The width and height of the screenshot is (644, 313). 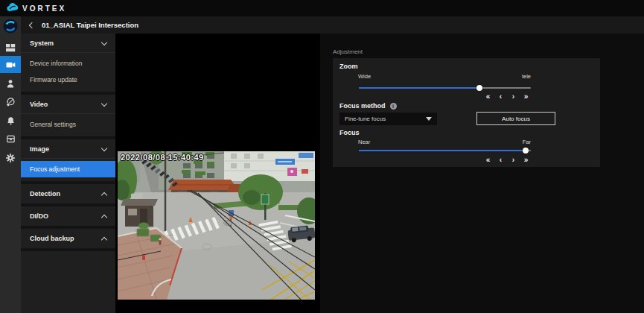 I want to click on focus-step-far-right-button: », so click(x=526, y=159).